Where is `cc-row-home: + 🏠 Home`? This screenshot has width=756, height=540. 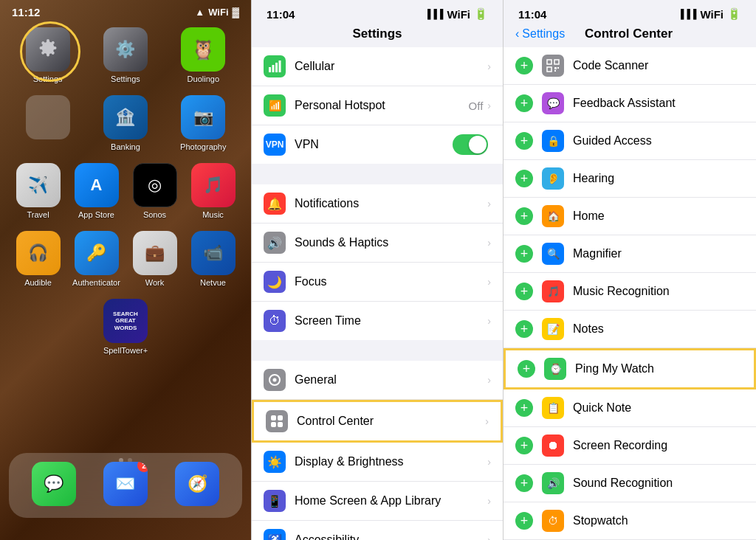
cc-row-home: + 🏠 Home is located at coordinates (630, 217).